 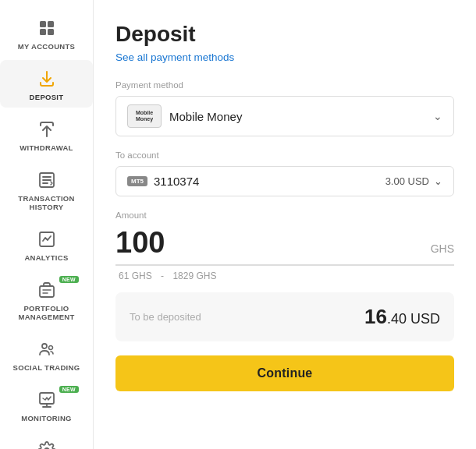 What do you see at coordinates (184, 116) in the screenshot?
I see `payment-method-dropdown-left: MobileMoney Mobile Money` at bounding box center [184, 116].